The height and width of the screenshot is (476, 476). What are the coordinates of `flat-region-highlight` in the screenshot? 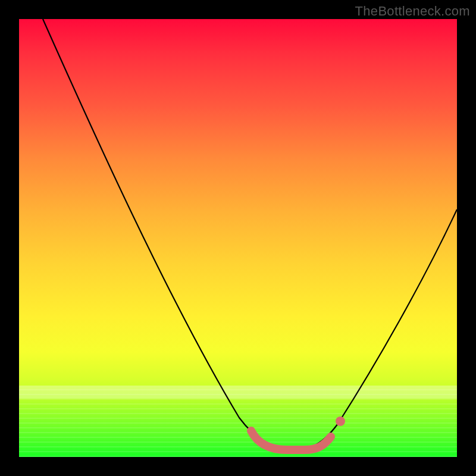 It's located at (291, 440).